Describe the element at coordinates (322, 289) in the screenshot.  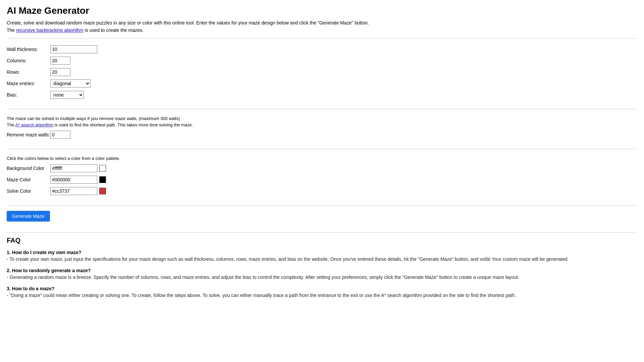
I see `faq-question-3: 3. How to do a maze?` at that location.